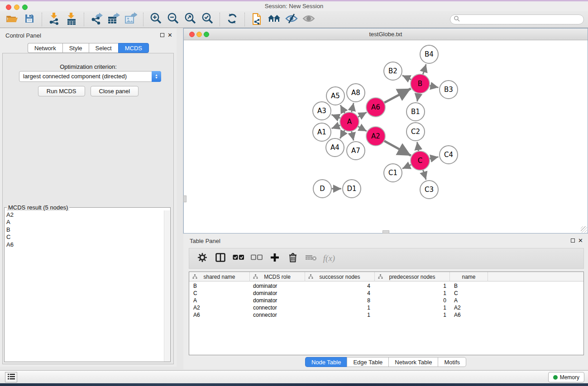  What do you see at coordinates (134, 48) in the screenshot?
I see `tab-mcds: MCDS` at bounding box center [134, 48].